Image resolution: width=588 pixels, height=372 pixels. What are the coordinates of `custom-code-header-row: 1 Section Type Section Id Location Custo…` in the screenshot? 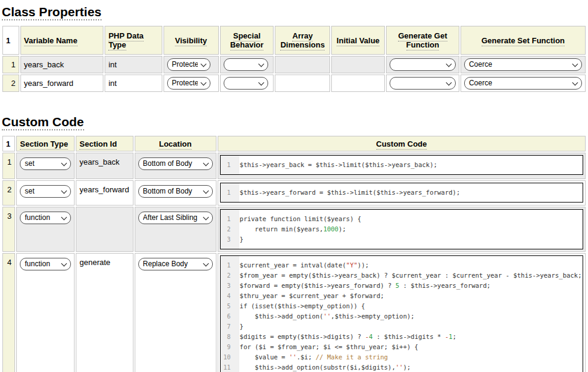 It's located at (294, 144).